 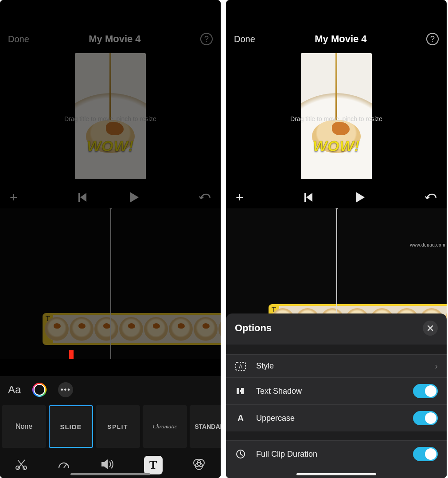 I want to click on cut-tab-icon, so click(x=21, y=465).